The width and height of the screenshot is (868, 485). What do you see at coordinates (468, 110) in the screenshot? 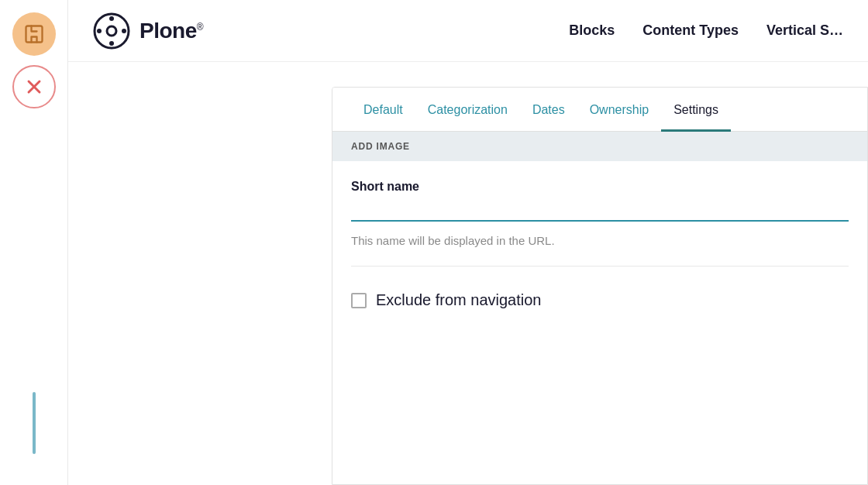
I see `tab-categorization: Categorization` at bounding box center [468, 110].